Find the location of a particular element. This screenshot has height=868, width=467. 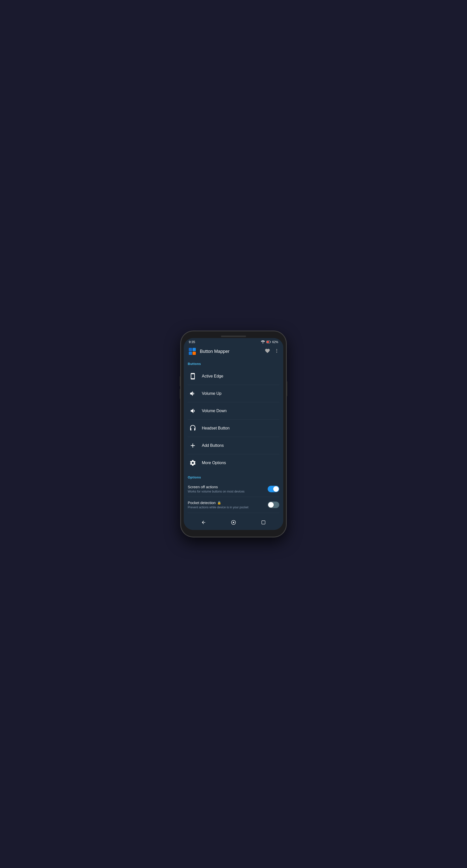

more-options-item: More Options is located at coordinates (233, 463).